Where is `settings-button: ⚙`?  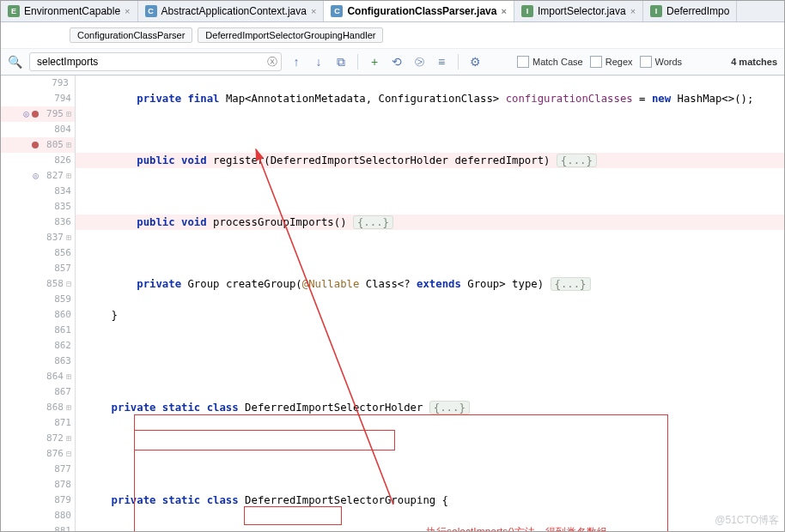 settings-button: ⚙ is located at coordinates (475, 62).